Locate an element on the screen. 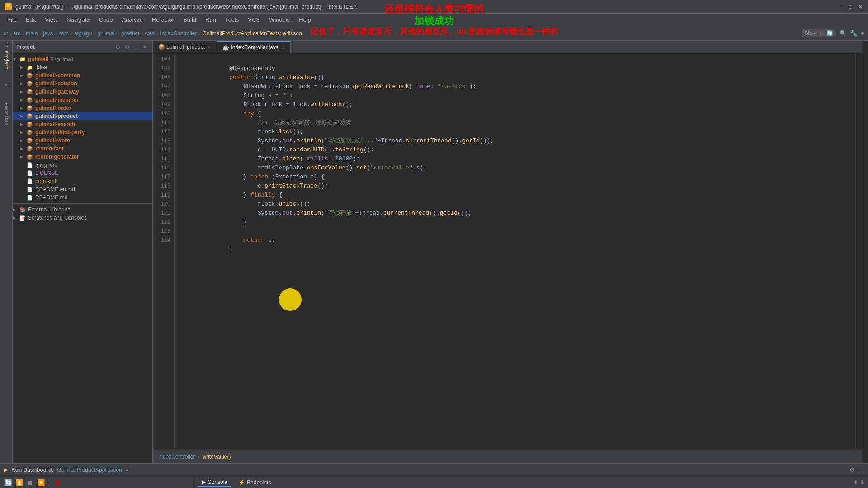 The height and width of the screenshot is (488, 868). path-writevalue: writeValue() is located at coordinates (216, 457).